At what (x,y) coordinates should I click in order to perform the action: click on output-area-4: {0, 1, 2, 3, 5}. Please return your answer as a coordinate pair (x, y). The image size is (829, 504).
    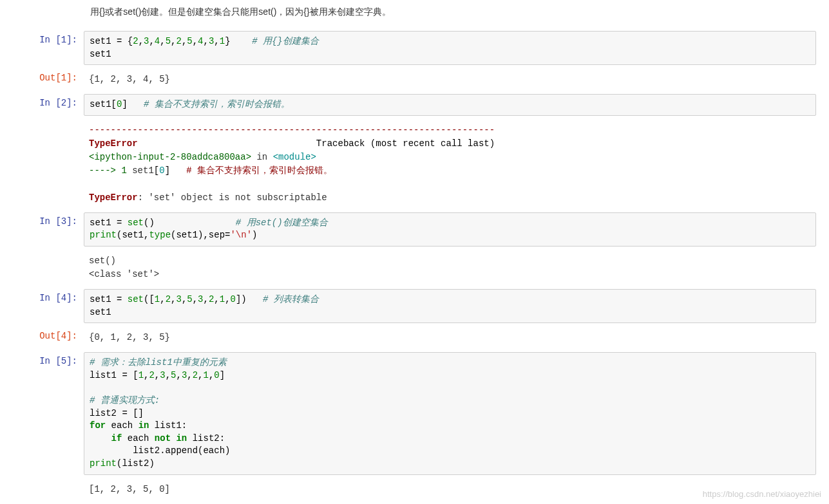
    Looking at the image, I should click on (450, 337).